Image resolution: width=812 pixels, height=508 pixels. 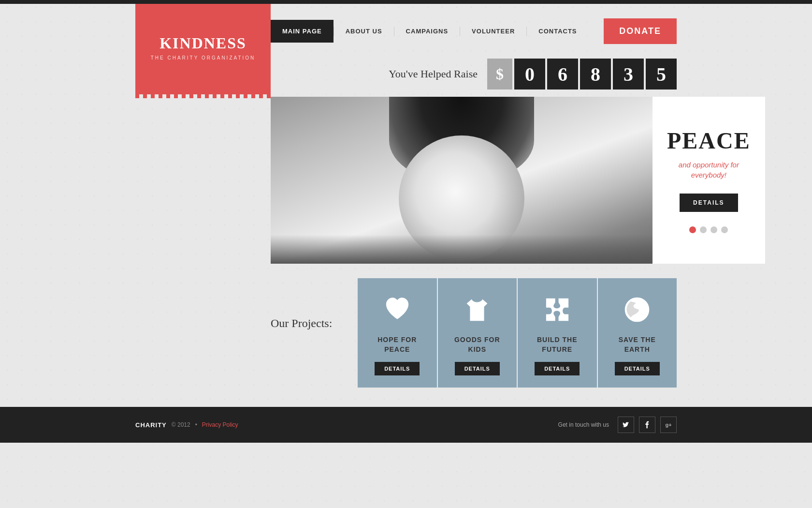 I want to click on social-googleplus-button: g+, so click(x=668, y=425).